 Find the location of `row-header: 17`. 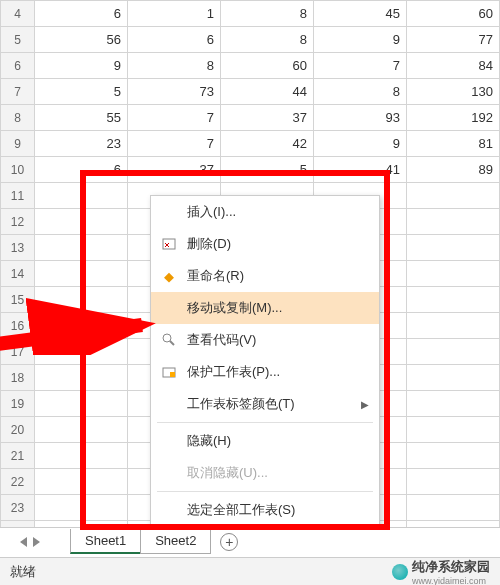

row-header: 17 is located at coordinates (18, 352).